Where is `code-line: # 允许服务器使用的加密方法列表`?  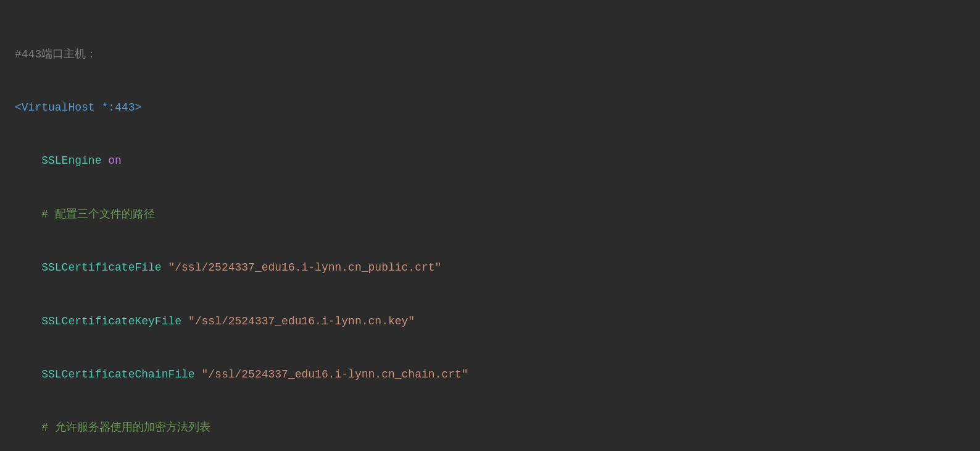
code-line: # 允许服务器使用的加密方法列表 is located at coordinates (490, 428).